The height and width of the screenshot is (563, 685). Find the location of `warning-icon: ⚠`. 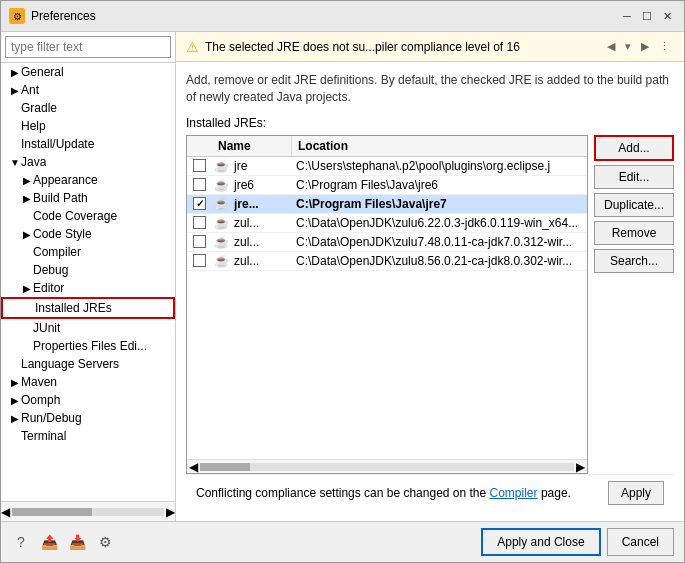

warning-icon: ⚠ is located at coordinates (192, 47).